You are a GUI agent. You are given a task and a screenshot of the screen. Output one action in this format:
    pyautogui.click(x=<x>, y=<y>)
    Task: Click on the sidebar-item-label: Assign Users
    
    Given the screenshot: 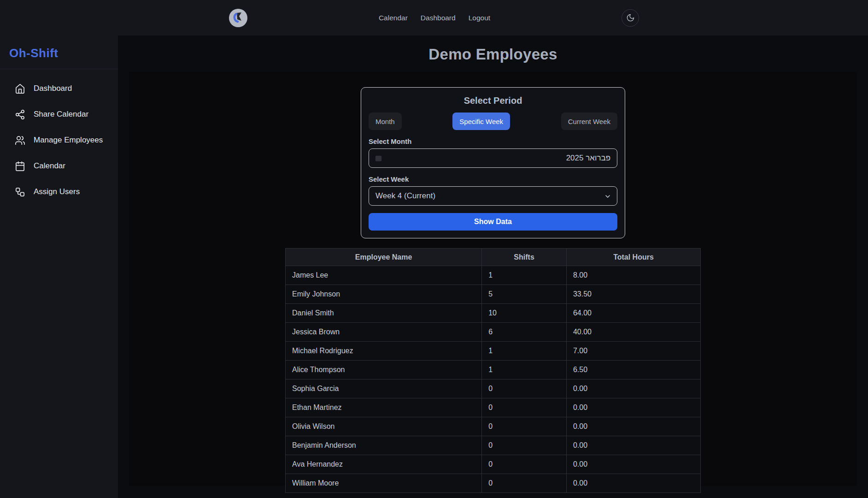 What is the action you would take?
    pyautogui.click(x=57, y=192)
    